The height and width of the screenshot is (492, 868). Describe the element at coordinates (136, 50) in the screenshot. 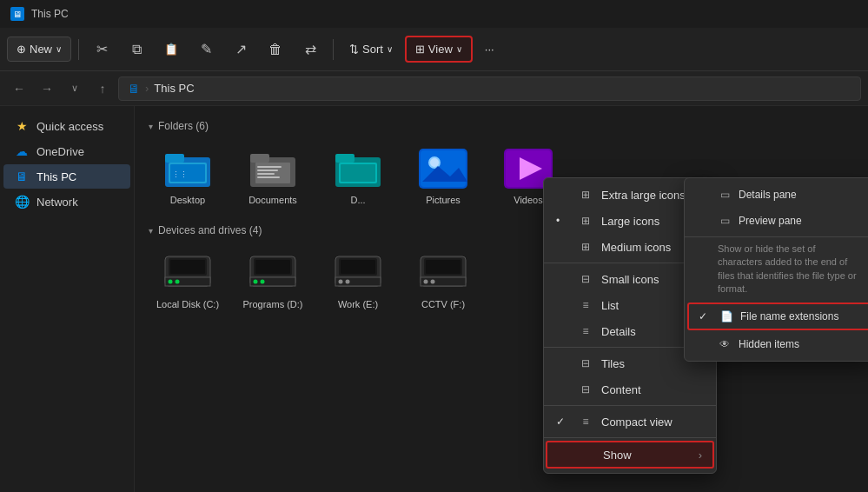

I see `copy-button: ⧉` at that location.